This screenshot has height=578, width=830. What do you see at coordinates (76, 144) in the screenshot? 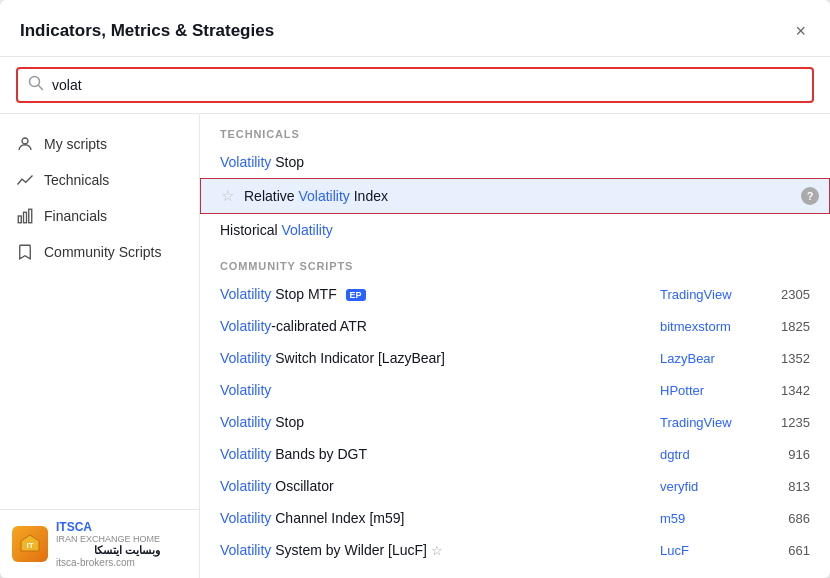
I see `sidebar-label-my-scripts: My scripts` at bounding box center [76, 144].